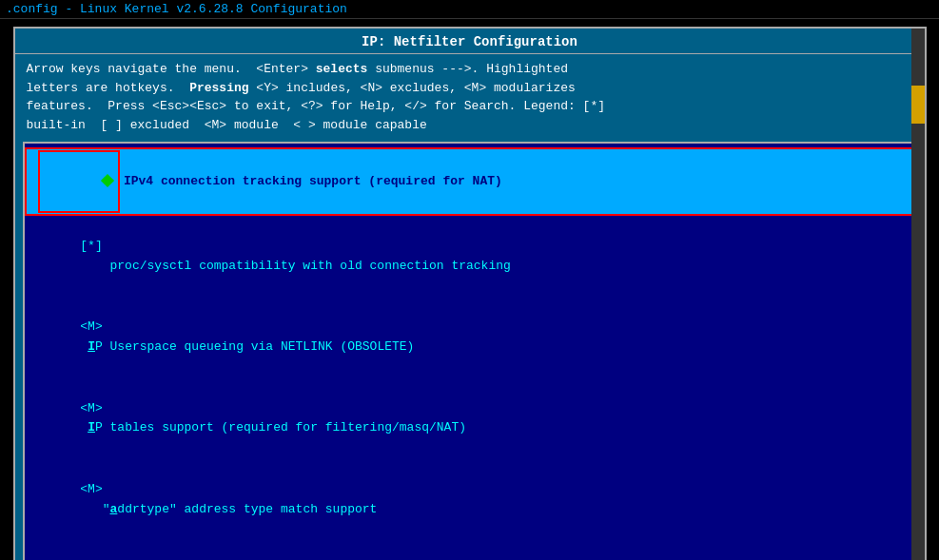  I want to click on help-line-4: built-in [ ] excluded <M> module < > mod…, so click(470, 126).